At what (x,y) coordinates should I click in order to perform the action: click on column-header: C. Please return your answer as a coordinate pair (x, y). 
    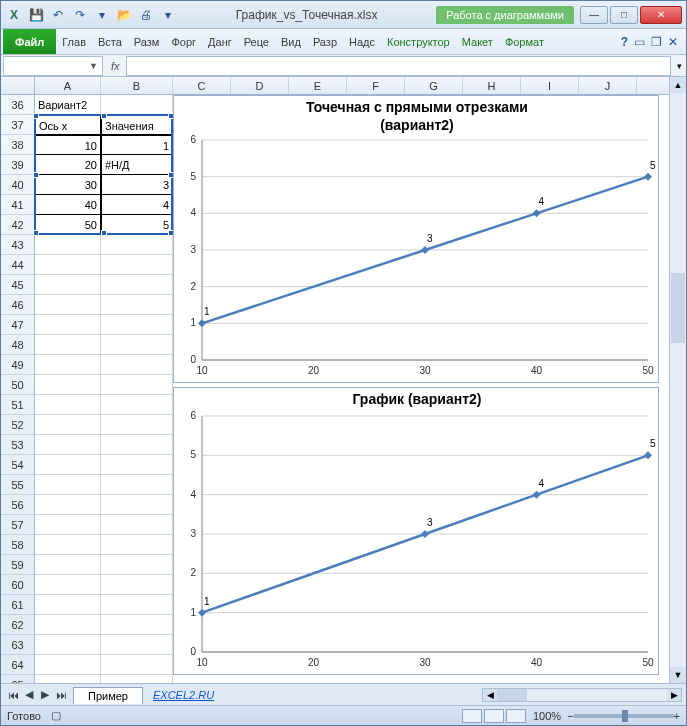
    Looking at the image, I should click on (202, 86).